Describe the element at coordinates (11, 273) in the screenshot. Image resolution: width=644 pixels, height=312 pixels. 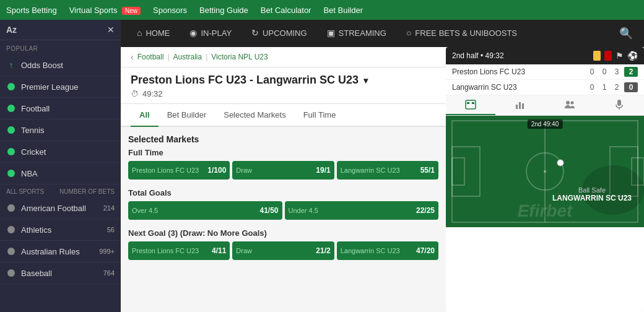
I see `baseball-icon` at that location.